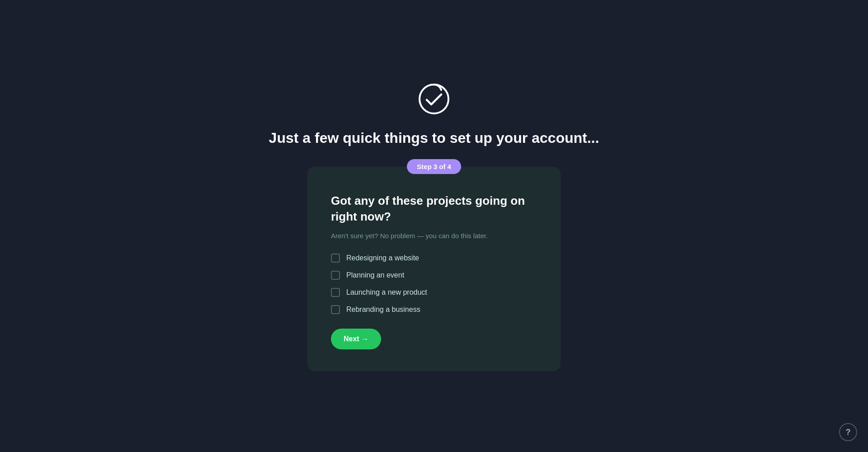  I want to click on help-button: ?, so click(848, 432).